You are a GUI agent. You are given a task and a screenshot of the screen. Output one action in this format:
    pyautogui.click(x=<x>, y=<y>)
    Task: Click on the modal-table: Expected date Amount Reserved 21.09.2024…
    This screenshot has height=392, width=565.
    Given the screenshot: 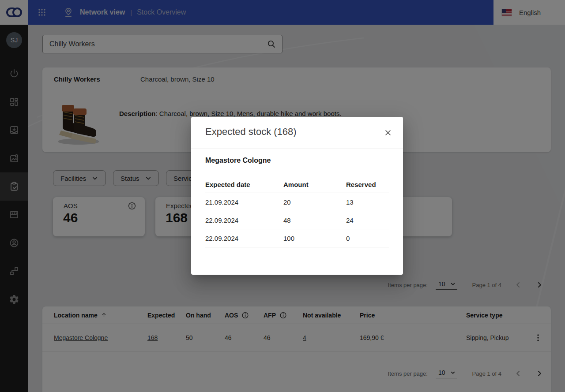 What is the action you would take?
    pyautogui.click(x=297, y=212)
    